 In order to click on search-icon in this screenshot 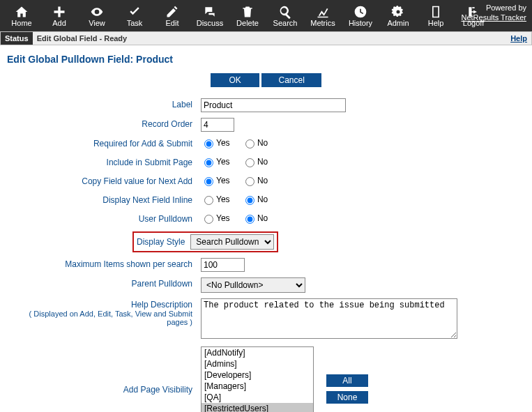, I will do `click(285, 12)`.